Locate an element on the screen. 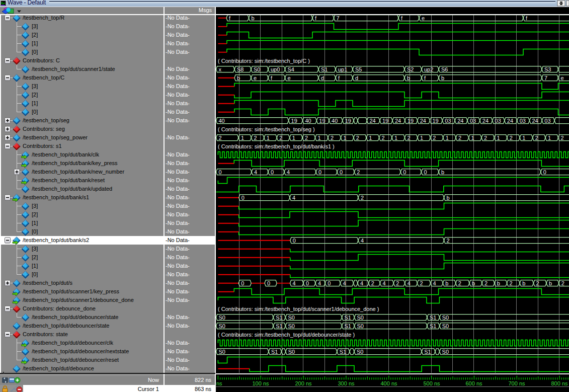  svg-text: S6 is located at coordinates (445, 69).